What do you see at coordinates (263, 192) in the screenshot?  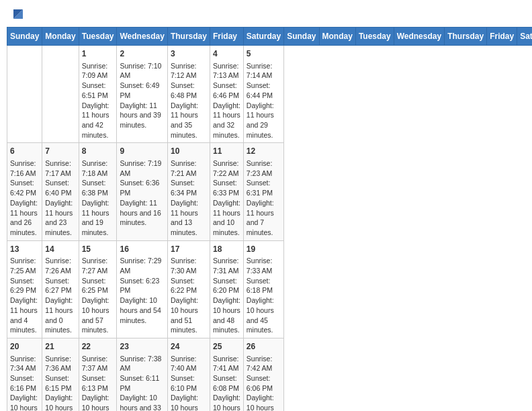 I see `calendar-cell: 12Sunrise: 7:23 AMSunset: 6:31 PMDayligh…` at bounding box center [263, 192].